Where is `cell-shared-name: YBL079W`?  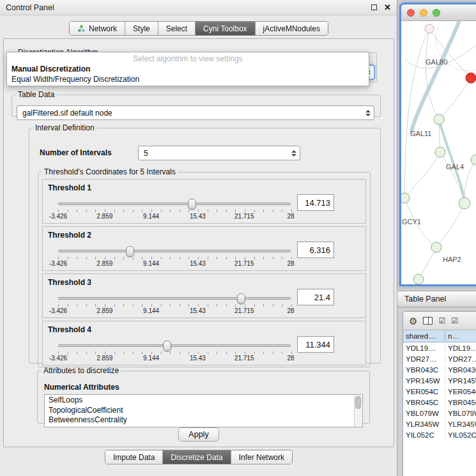
cell-shared-name: YBL079W is located at coordinates (424, 413).